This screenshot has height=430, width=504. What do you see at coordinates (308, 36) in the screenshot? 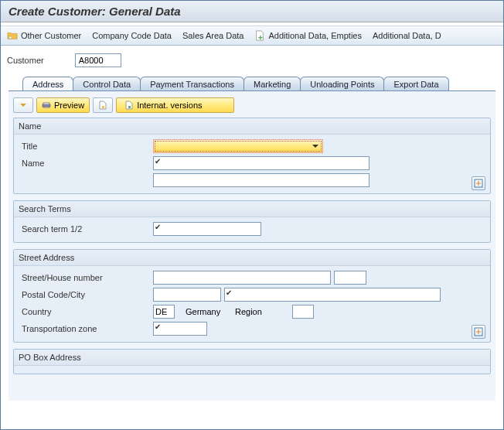
I see `additional-data-empties-button: Additional Data, Empties` at bounding box center [308, 36].